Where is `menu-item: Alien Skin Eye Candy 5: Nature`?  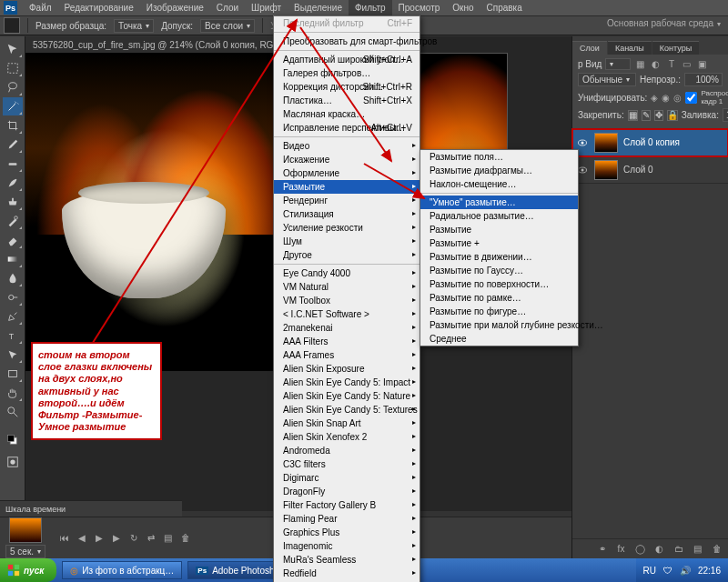
menu-item: Alien Skin Eye Candy 5: Nature is located at coordinates (347, 396).